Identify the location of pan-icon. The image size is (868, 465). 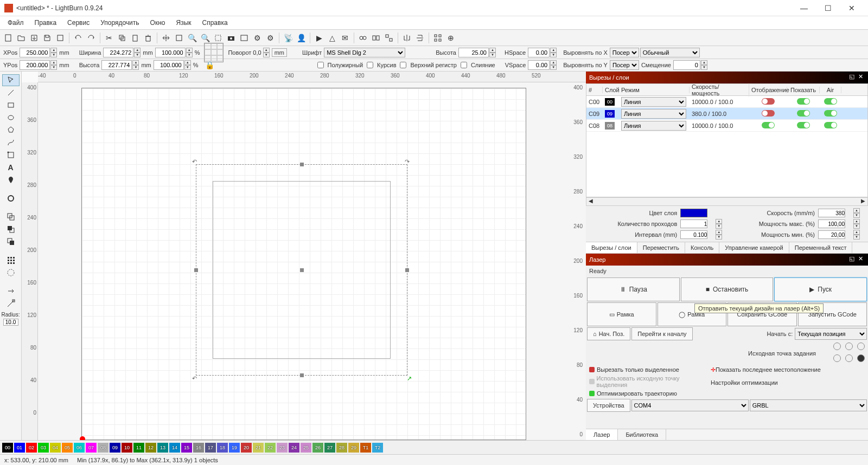
(166, 38).